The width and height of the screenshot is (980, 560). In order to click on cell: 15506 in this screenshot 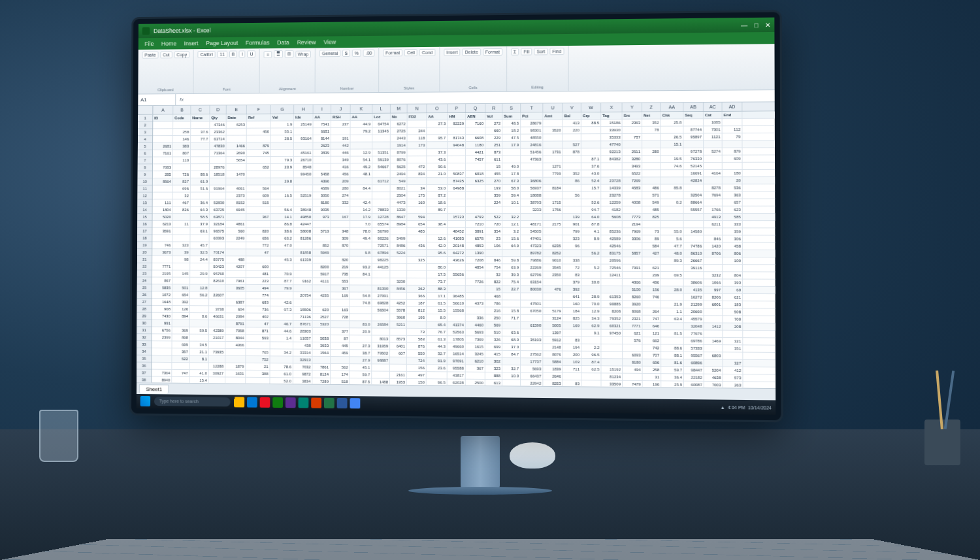, I will do `click(303, 310)`.